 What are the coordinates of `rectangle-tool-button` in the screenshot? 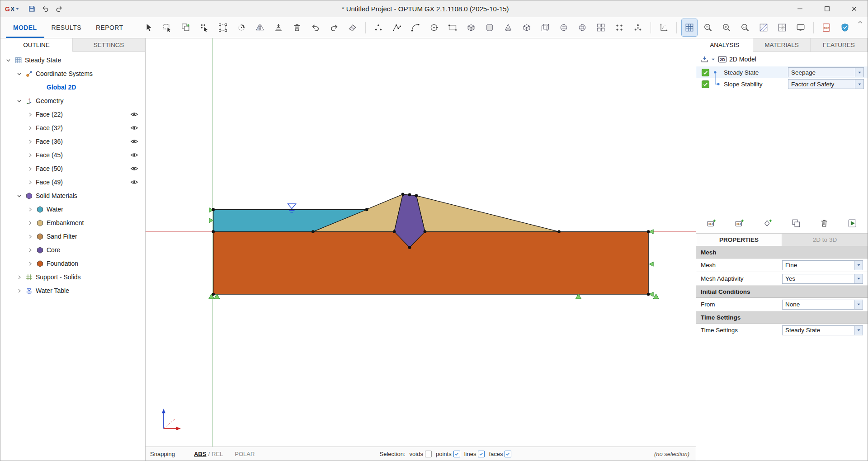 It's located at (453, 28).